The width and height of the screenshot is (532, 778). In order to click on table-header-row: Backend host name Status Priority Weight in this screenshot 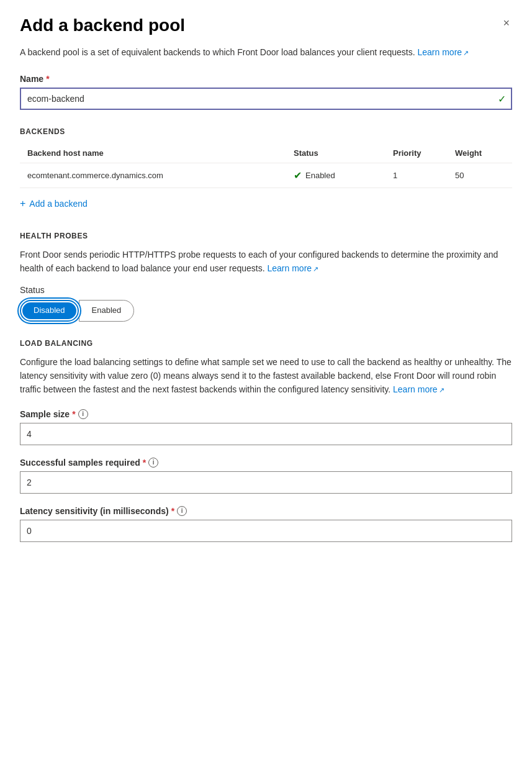, I will do `click(266, 153)`.